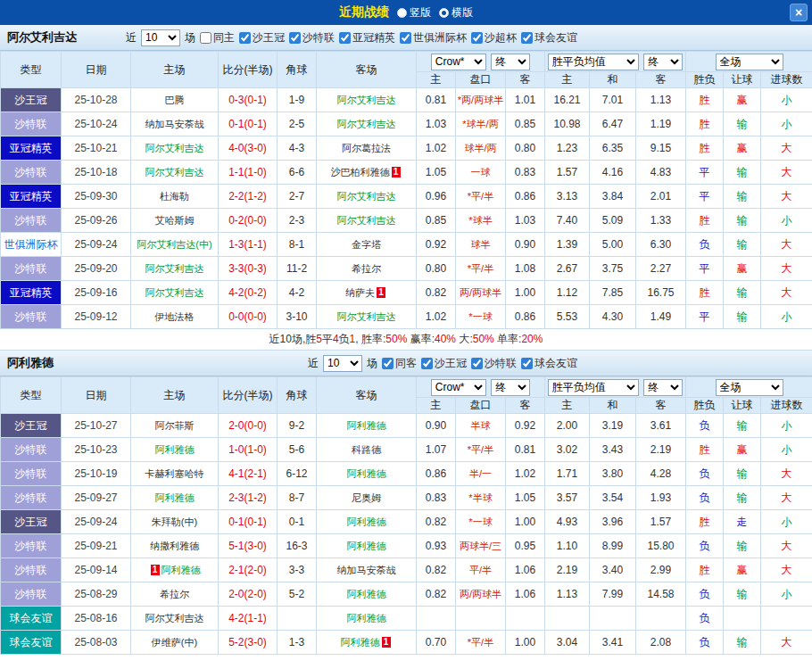 The image size is (812, 669). Describe the element at coordinates (218, 37) in the screenshot. I see `filter-checkbox-0: 同主` at that location.